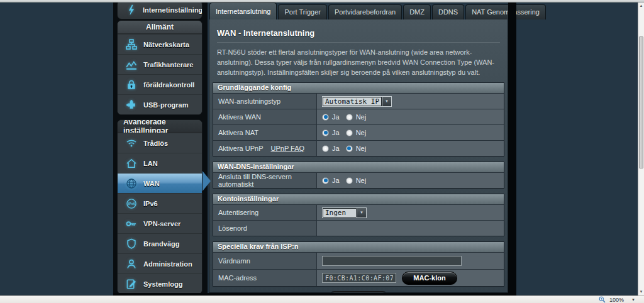 This screenshot has width=644, height=303. I want to click on sidebar-item-label: Internetinställning, so click(172, 10).